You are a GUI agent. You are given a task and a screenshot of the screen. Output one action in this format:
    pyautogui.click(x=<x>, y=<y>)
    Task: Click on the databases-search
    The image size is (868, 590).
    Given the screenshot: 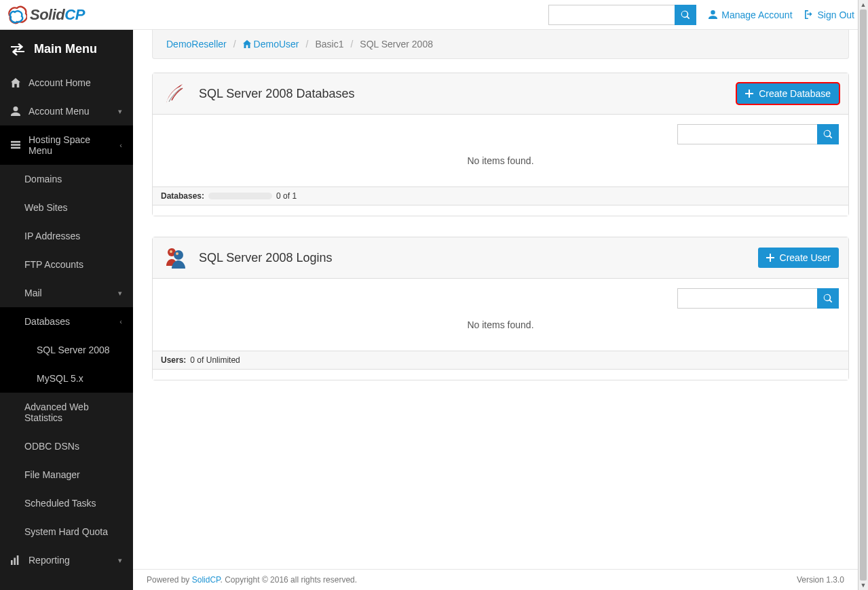 What is the action you would take?
    pyautogui.click(x=758, y=134)
    